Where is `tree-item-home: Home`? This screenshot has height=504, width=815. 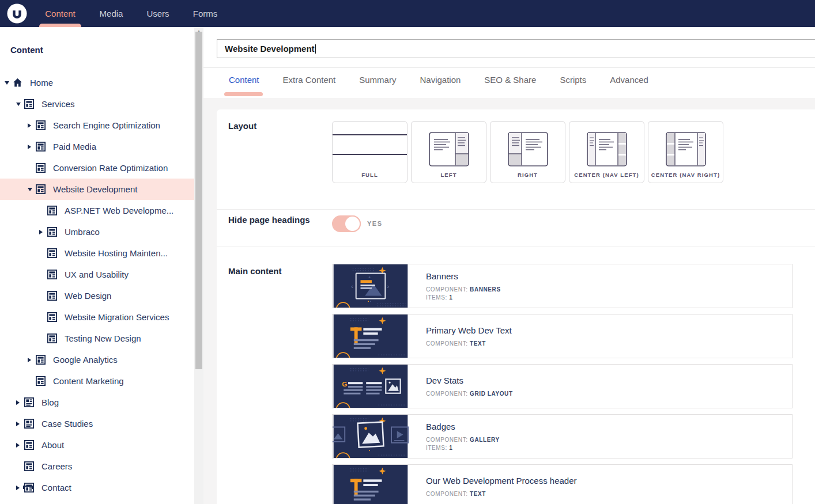 tree-item-home: Home is located at coordinates (97, 83).